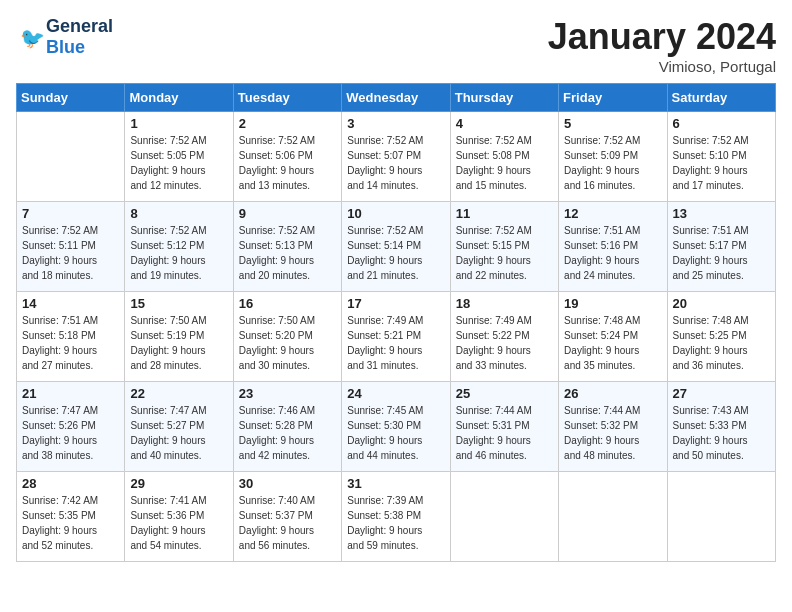 The width and height of the screenshot is (792, 612). I want to click on logo-blue-text: Blue, so click(66, 47).